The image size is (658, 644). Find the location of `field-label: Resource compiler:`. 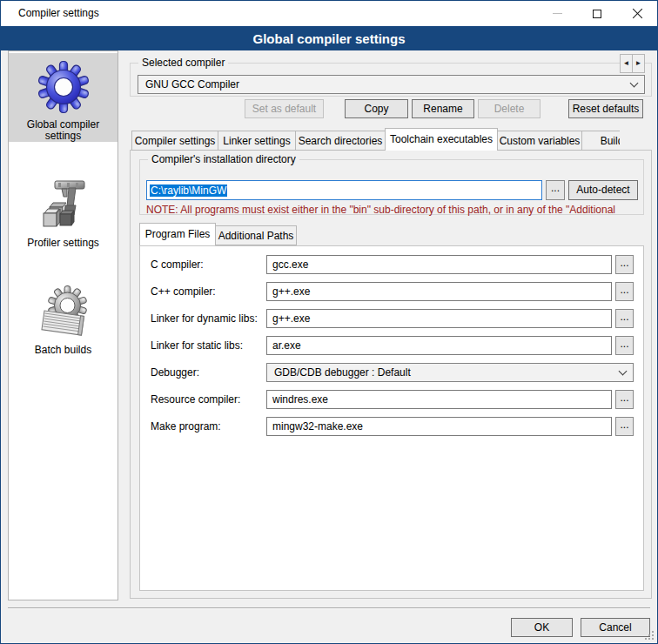

field-label: Resource compiler: is located at coordinates (195, 399).